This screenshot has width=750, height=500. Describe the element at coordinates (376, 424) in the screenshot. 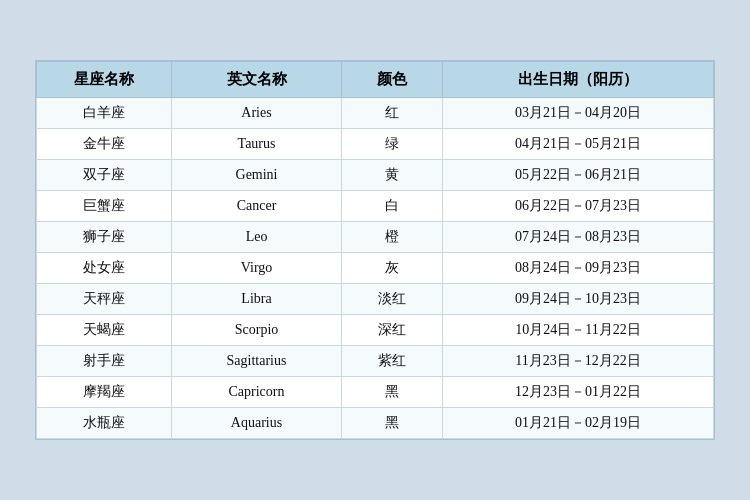

I see `table-row: 水瓶座Aquarius黑01月21日－02月19日` at that location.